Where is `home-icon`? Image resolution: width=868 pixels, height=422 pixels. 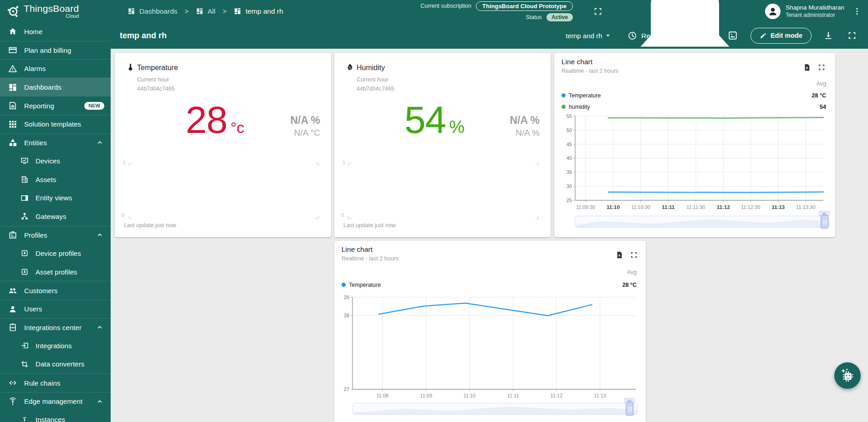 home-icon is located at coordinates (13, 31).